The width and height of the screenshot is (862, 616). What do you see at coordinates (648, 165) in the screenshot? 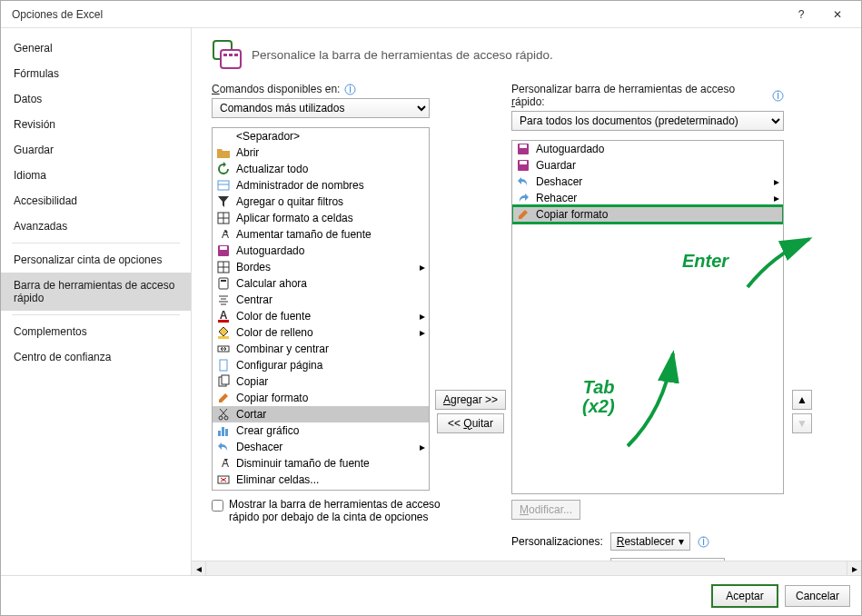
I see `list-item: Guardar` at bounding box center [648, 165].